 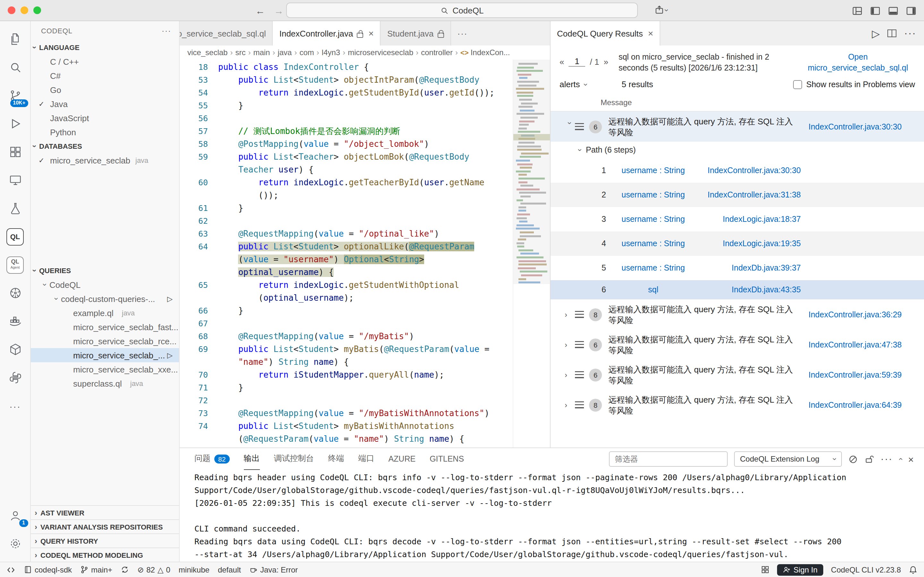 What do you see at coordinates (661, 10) in the screenshot?
I see `share-control: ›` at bounding box center [661, 10].